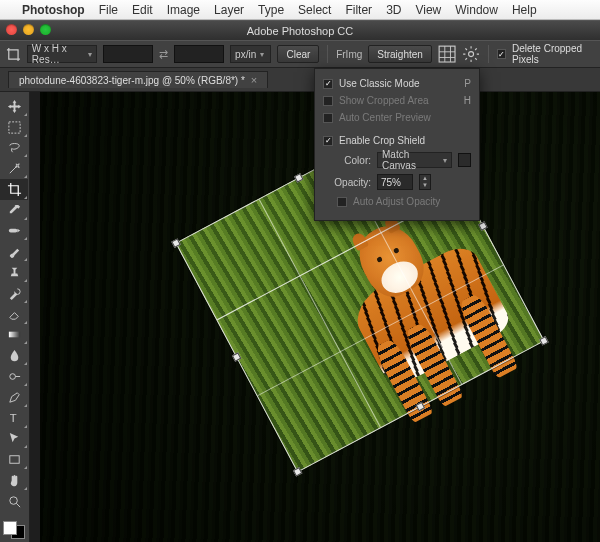  What do you see at coordinates (14, 314) in the screenshot?
I see `eraser-tool` at bounding box center [14, 314].